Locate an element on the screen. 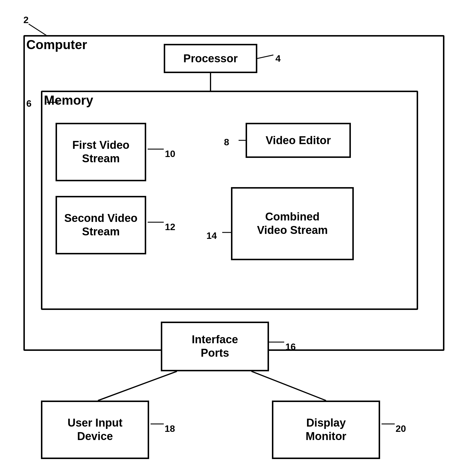 The width and height of the screenshot is (476, 464). user-input-device-box: User InputDevice is located at coordinates (95, 430).